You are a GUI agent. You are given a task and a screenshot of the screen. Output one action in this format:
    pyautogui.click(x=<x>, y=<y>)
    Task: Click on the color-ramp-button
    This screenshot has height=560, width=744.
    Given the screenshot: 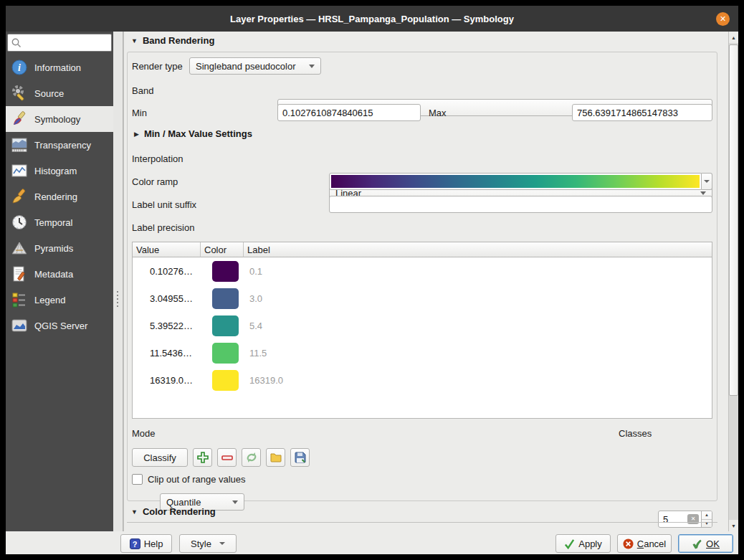 What is the action you would take?
    pyautogui.click(x=515, y=181)
    